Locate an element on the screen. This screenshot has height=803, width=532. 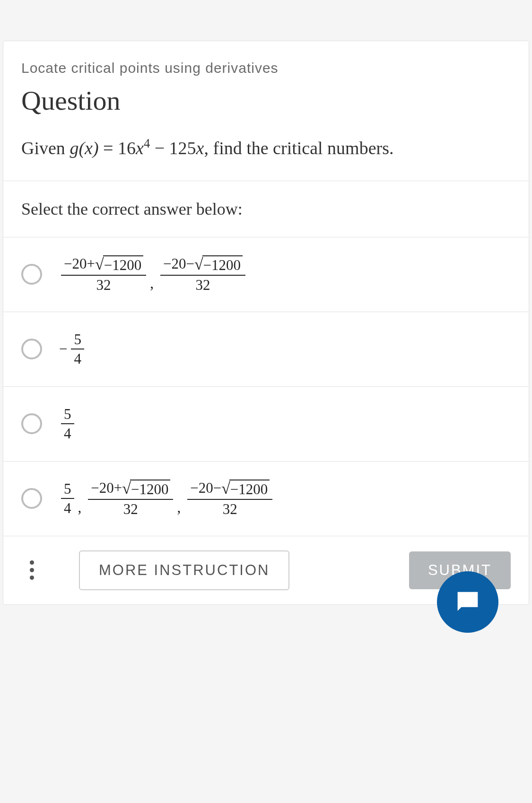
option-c: 5 4 is located at coordinates (266, 424).